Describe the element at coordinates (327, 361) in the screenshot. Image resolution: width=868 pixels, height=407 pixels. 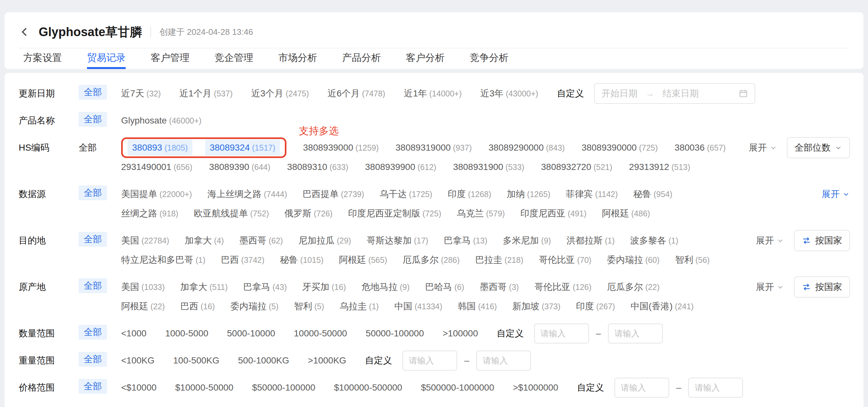
I see `filter-option: >1000KG` at that location.